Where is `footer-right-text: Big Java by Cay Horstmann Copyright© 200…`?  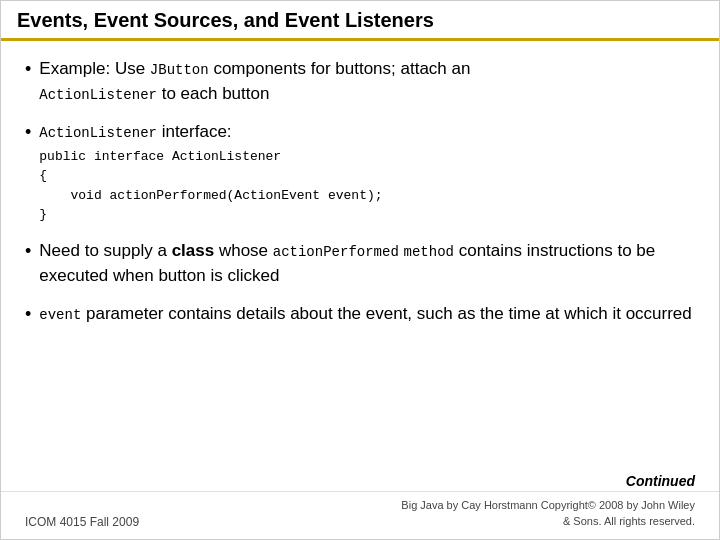 footer-right-text: Big Java by Cay Horstmann Copyright© 200… is located at coordinates (548, 514).